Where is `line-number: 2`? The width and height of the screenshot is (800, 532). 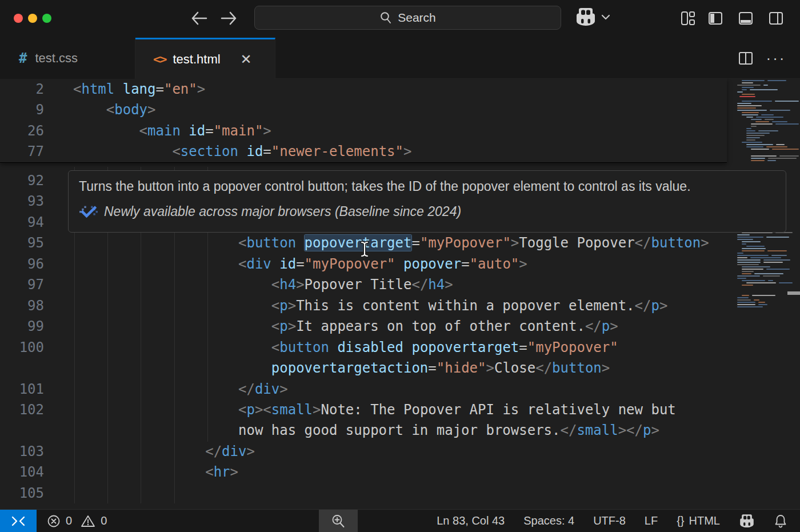 line-number: 2 is located at coordinates (22, 89).